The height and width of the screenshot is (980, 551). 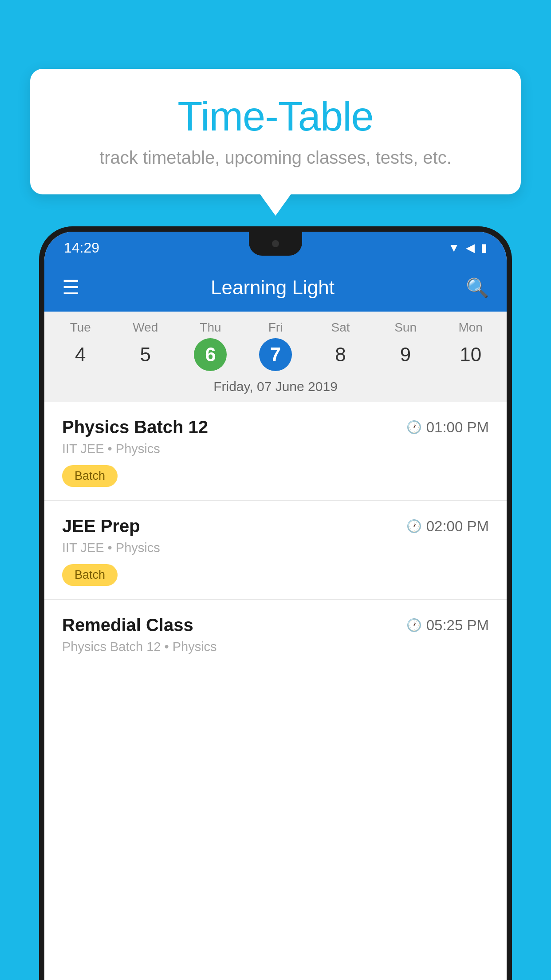 I want to click on day-cell-fri: Fri 7, so click(x=276, y=346).